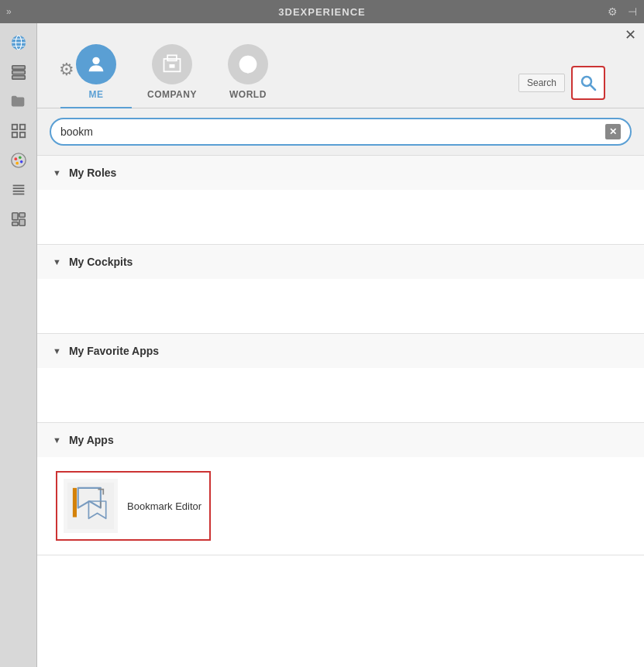 Image resolution: width=644 pixels, height=667 pixels. What do you see at coordinates (622, 12) in the screenshot?
I see `top-bar-actions: ⚙ ⊣` at bounding box center [622, 12].